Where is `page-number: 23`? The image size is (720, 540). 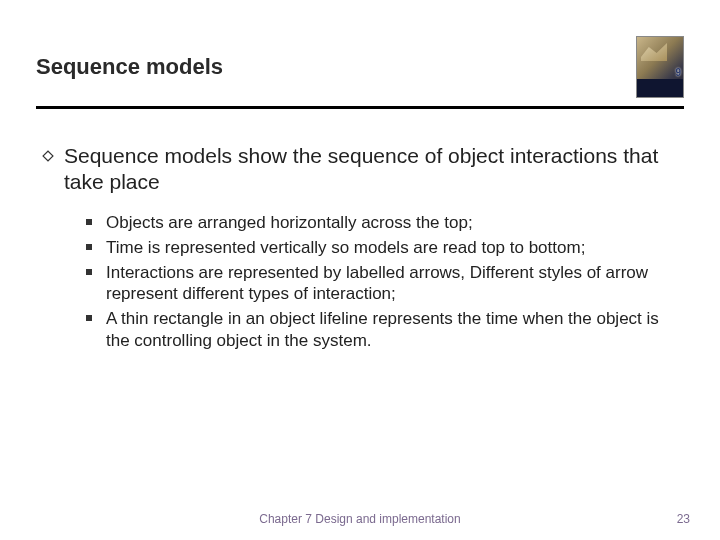
page-number: 23 is located at coordinates (684, 519).